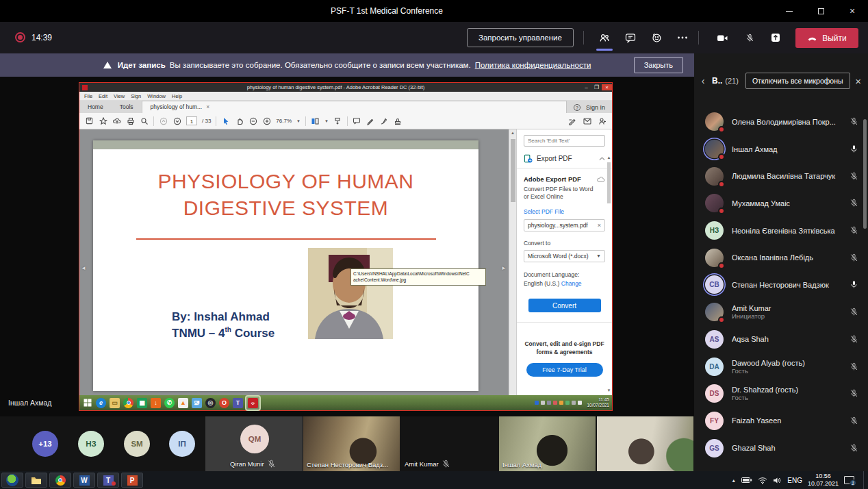  Describe the element at coordinates (208, 107) in the screenshot. I see `tab-close-icon: ×` at that location.